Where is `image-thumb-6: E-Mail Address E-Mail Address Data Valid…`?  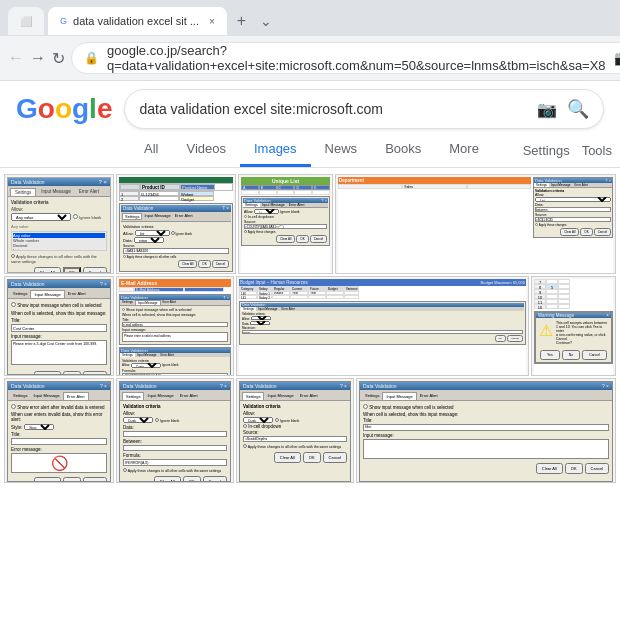
image-thumb-6: E-Mail Address E-Mail Address Data Valid… is located at coordinates (175, 326).